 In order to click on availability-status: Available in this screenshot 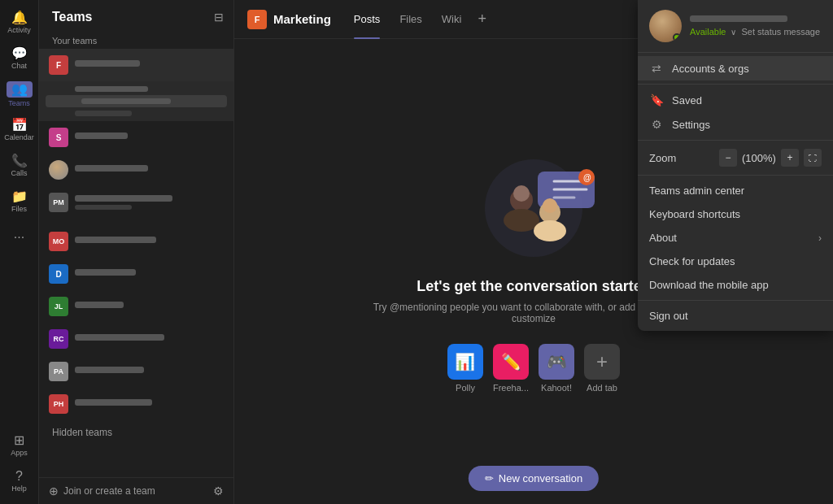, I will do `click(708, 32)`.